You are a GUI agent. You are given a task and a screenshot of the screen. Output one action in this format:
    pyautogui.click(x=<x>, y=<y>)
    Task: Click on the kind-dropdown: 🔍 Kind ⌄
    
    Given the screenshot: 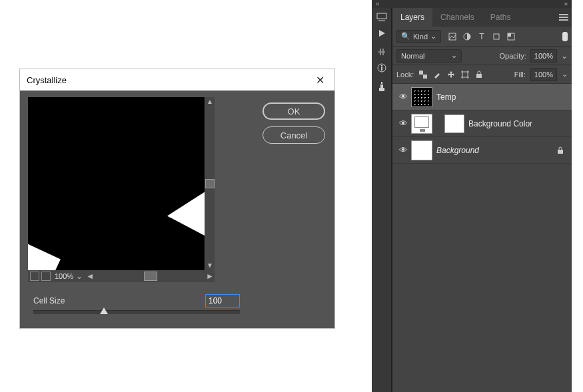 What is the action you would take?
    pyautogui.click(x=418, y=37)
    